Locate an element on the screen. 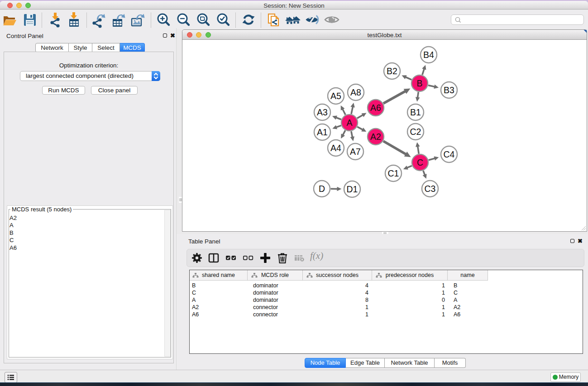 The width and height of the screenshot is (588, 386). svg-text: C is located at coordinates (420, 162).